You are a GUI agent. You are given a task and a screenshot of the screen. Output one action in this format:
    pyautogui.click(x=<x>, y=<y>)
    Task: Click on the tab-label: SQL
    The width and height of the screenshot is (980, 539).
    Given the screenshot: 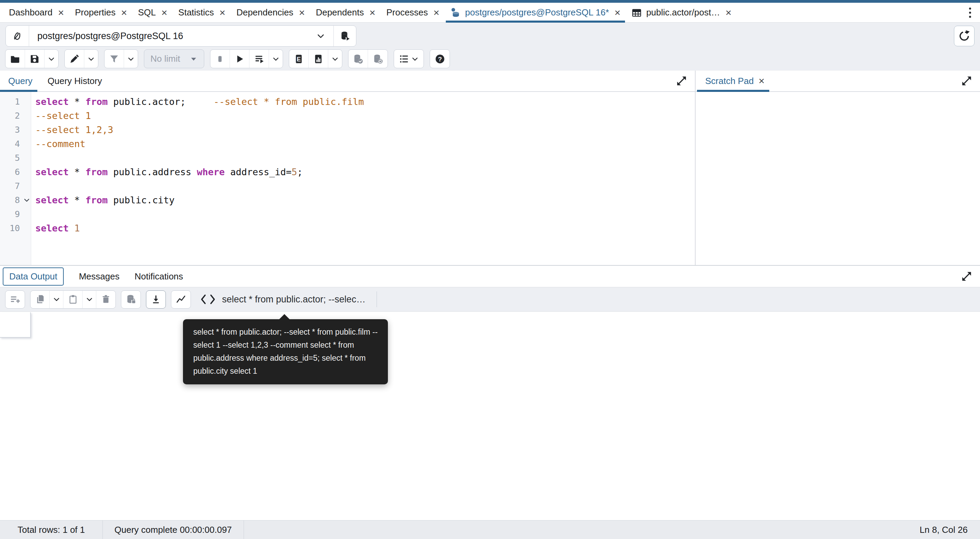 What is the action you would take?
    pyautogui.click(x=147, y=13)
    